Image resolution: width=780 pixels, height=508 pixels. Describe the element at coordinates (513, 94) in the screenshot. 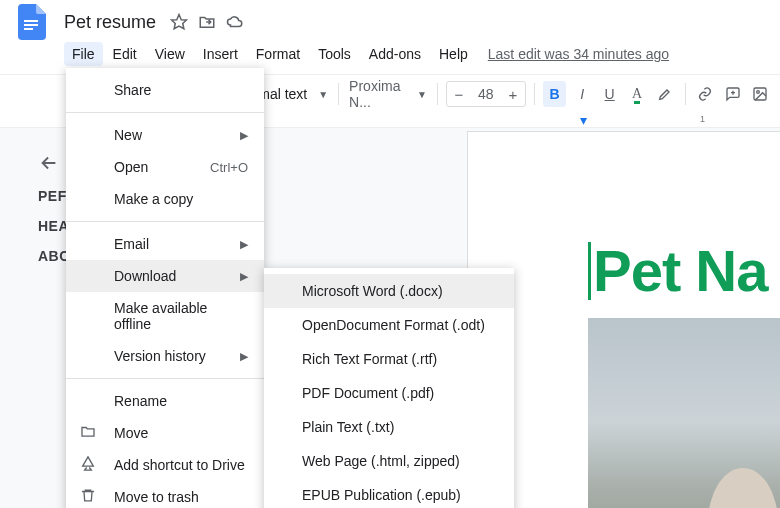

I see `font-size-increase: +` at that location.